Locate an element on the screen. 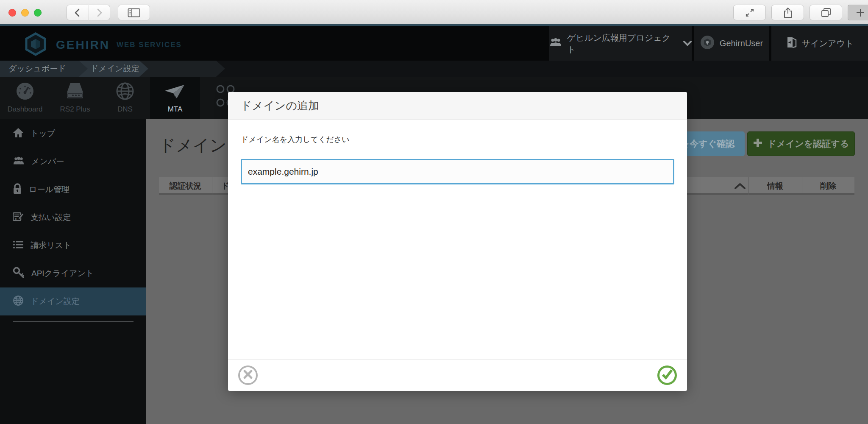 This screenshot has height=424, width=868. back-button is located at coordinates (77, 13).